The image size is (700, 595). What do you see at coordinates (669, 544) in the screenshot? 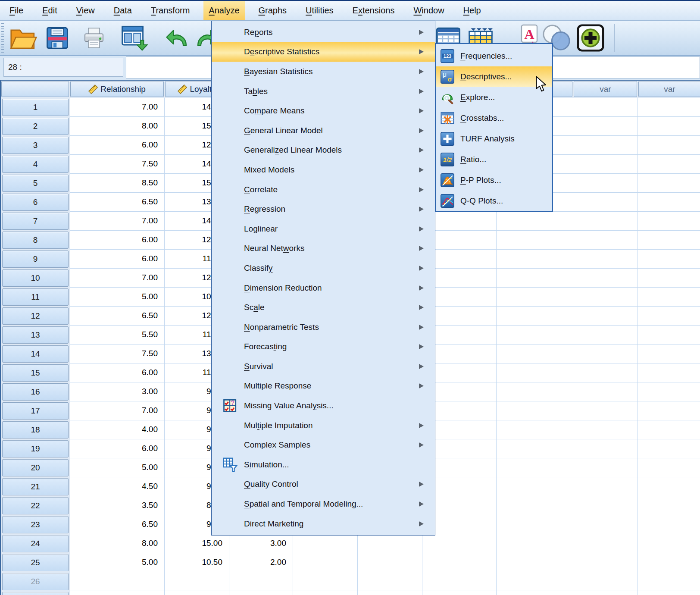
I see `cell-r24-c9` at bounding box center [669, 544].